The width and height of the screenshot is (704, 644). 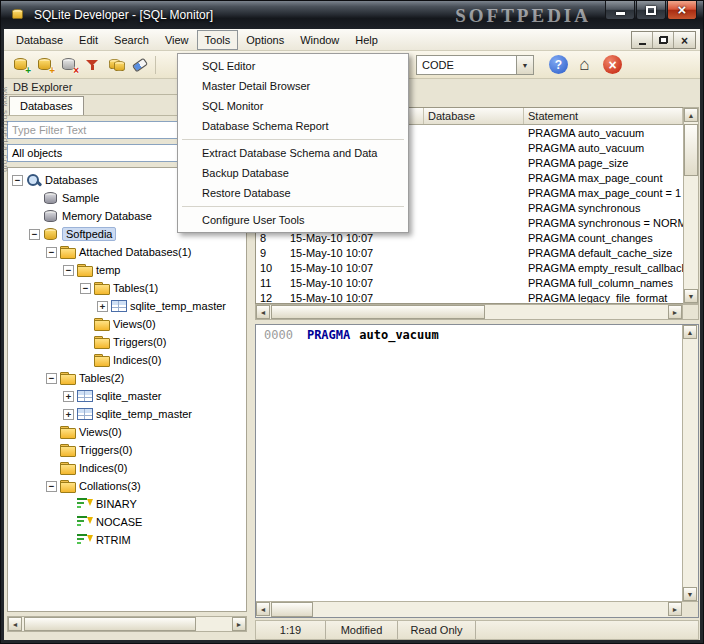 I want to click on filter-button, so click(x=92, y=64).